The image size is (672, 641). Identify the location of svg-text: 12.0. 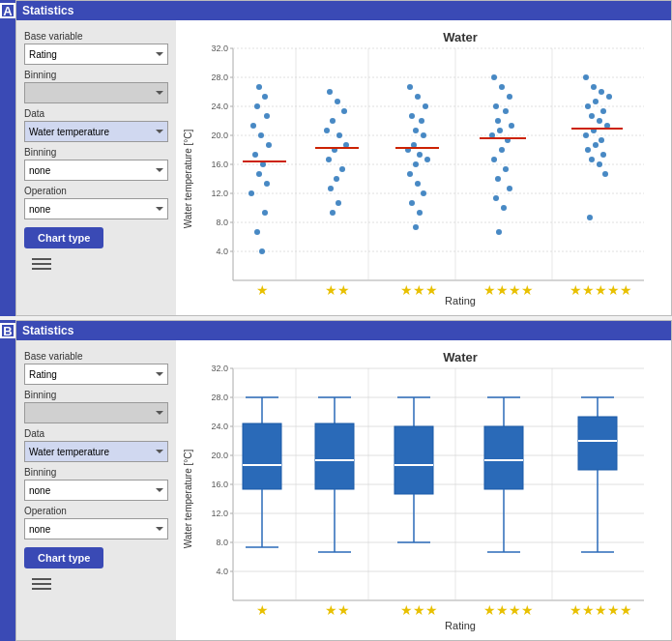
(219, 193).